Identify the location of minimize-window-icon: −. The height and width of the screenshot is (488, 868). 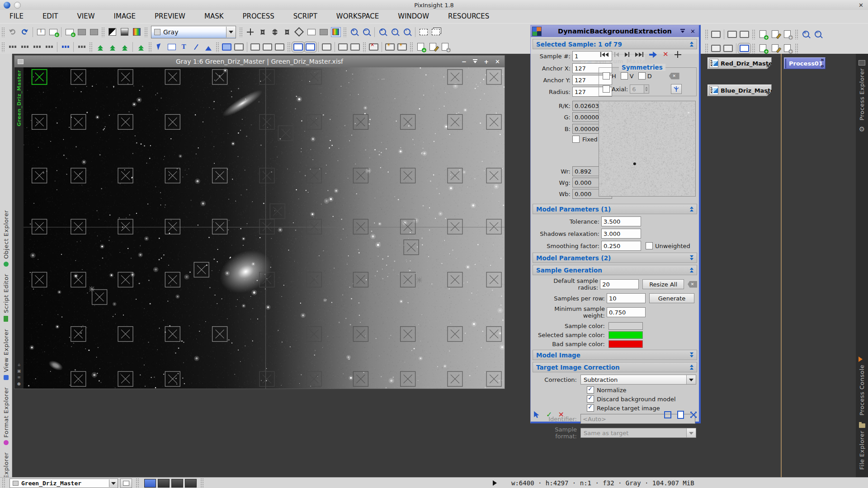
(464, 61).